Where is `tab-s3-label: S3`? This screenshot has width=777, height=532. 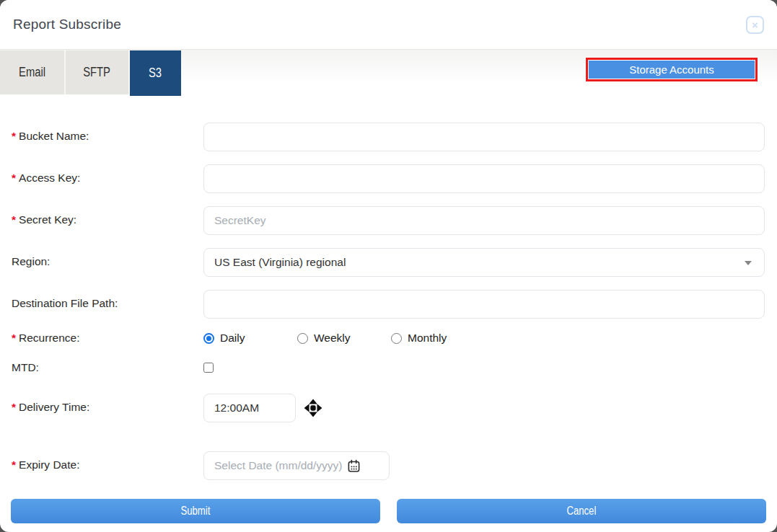
tab-s3-label: S3 is located at coordinates (155, 74).